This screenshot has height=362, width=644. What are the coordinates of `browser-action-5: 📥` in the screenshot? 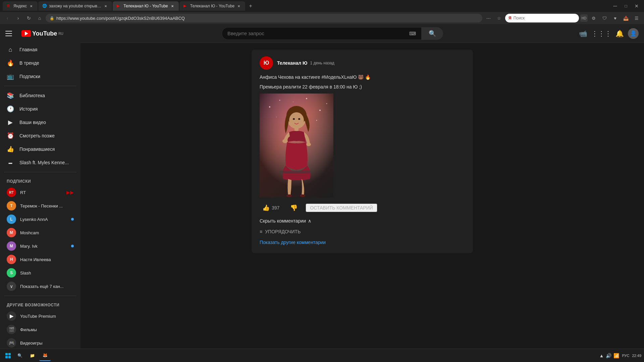 It's located at (626, 18).